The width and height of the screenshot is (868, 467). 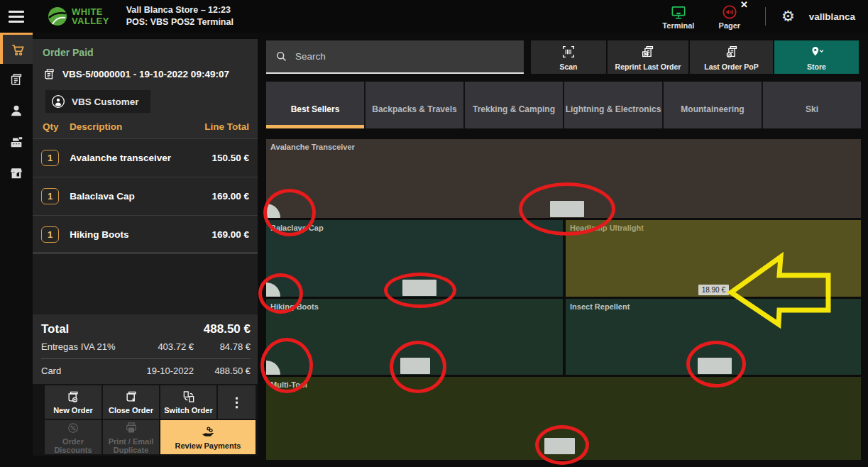 I want to click on product-tile-insect-repellent: Insect Repellent, so click(x=713, y=336).